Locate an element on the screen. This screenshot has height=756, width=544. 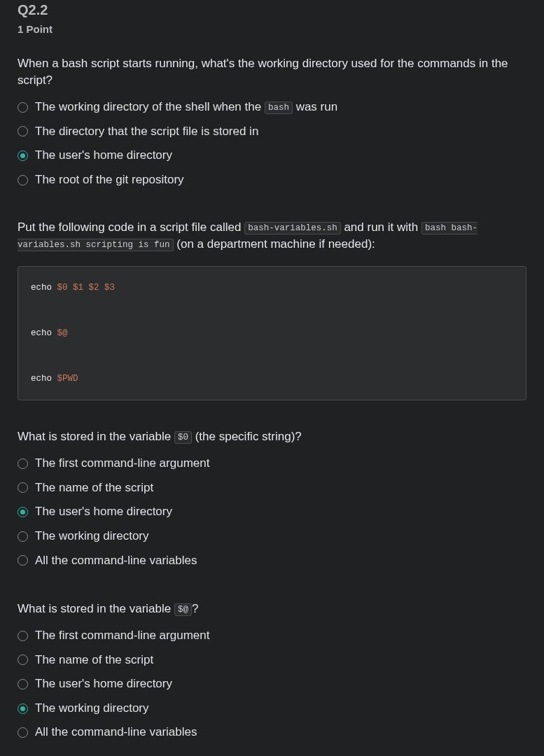
q3-option-4: All the command-line variables is located at coordinates (272, 732).